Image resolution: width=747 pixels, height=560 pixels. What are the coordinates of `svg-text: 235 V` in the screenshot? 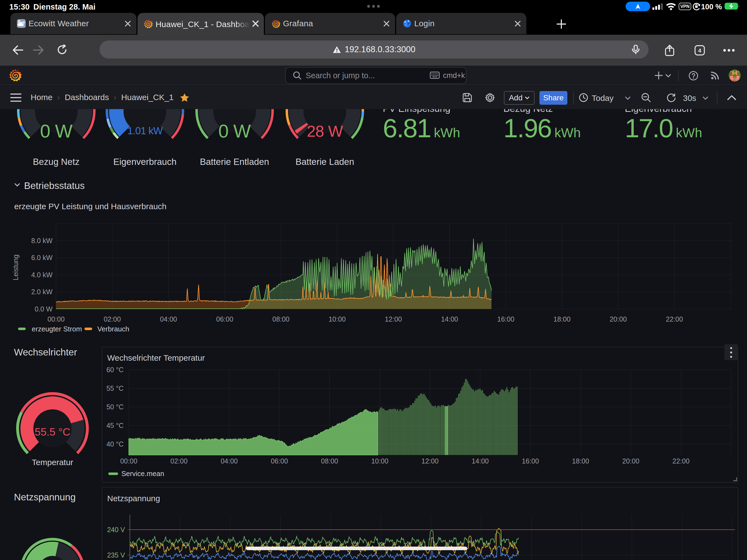 It's located at (116, 555).